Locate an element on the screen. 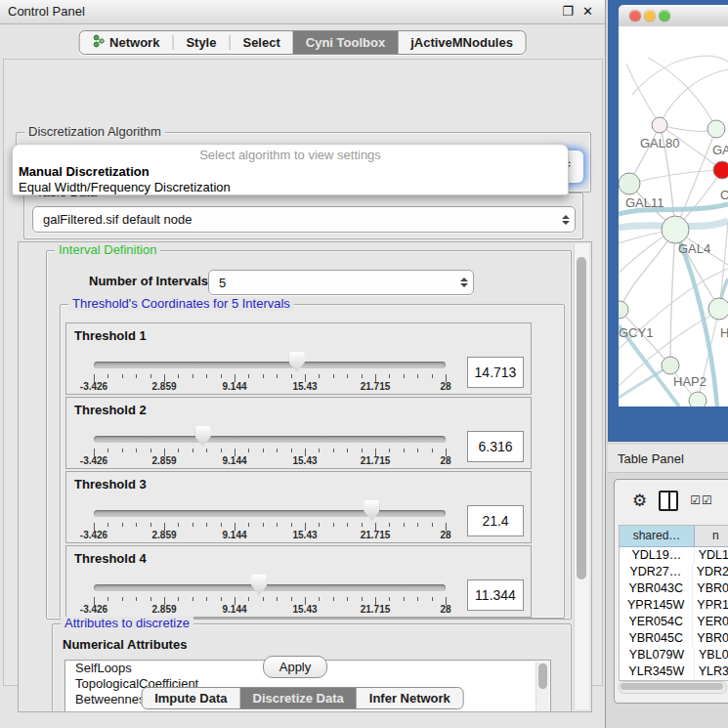 This screenshot has height=728, width=728. cell-shared-name: YDR27… is located at coordinates (657, 573).